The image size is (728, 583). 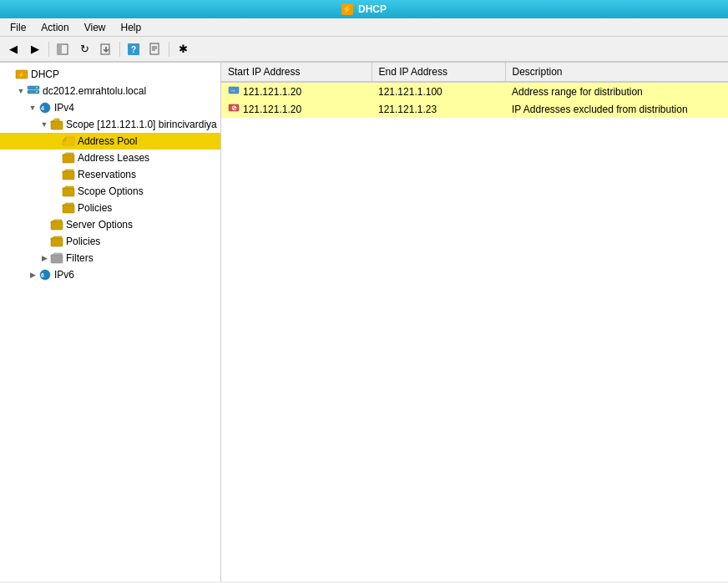 I want to click on forward-button: ▶, so click(x=35, y=49).